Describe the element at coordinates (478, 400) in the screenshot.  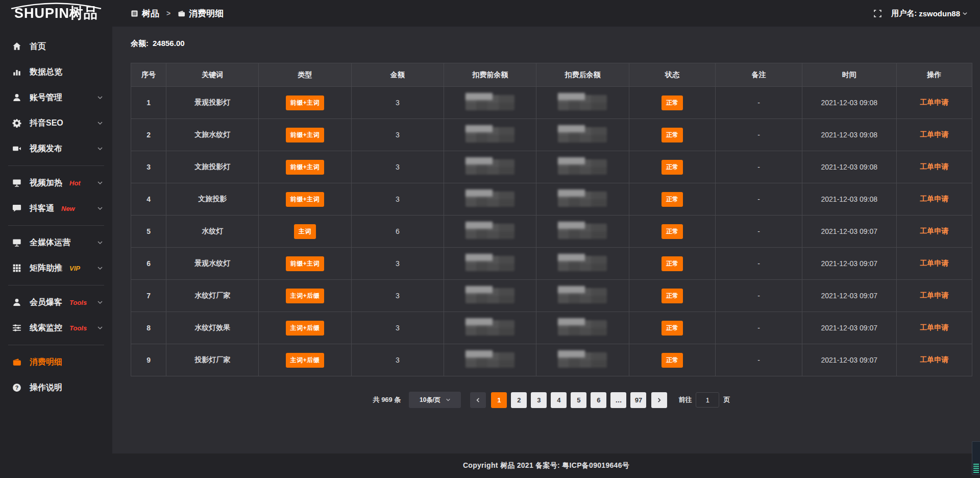
I see `prev-page-button` at that location.